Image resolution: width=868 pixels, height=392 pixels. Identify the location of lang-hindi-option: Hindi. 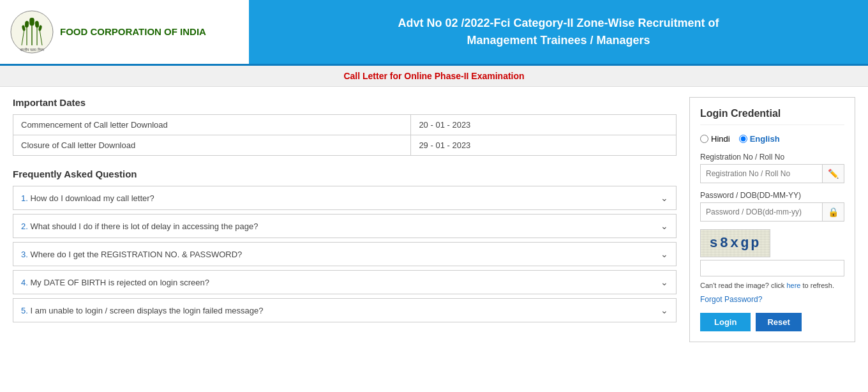
(715, 139).